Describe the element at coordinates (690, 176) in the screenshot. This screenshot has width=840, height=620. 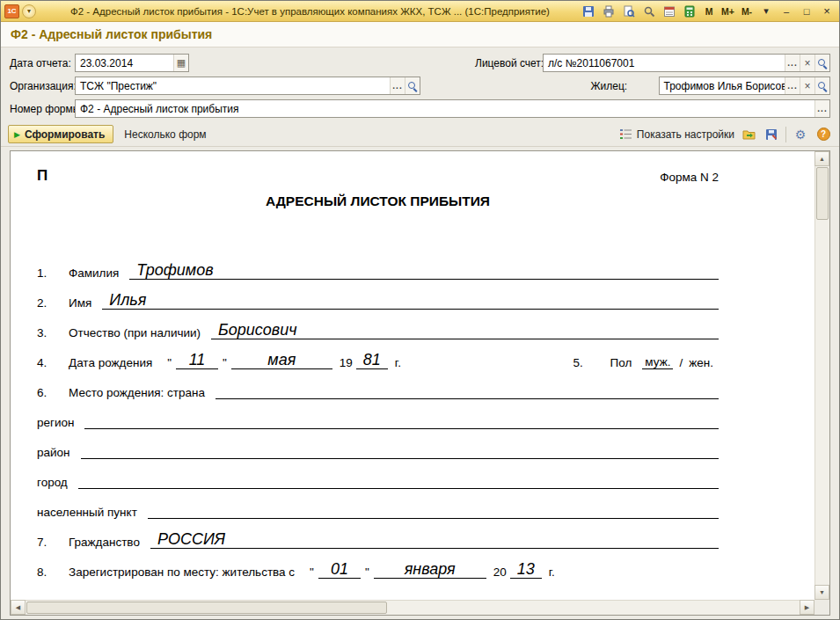
I see `doc-form-number: Форма N 2` at that location.